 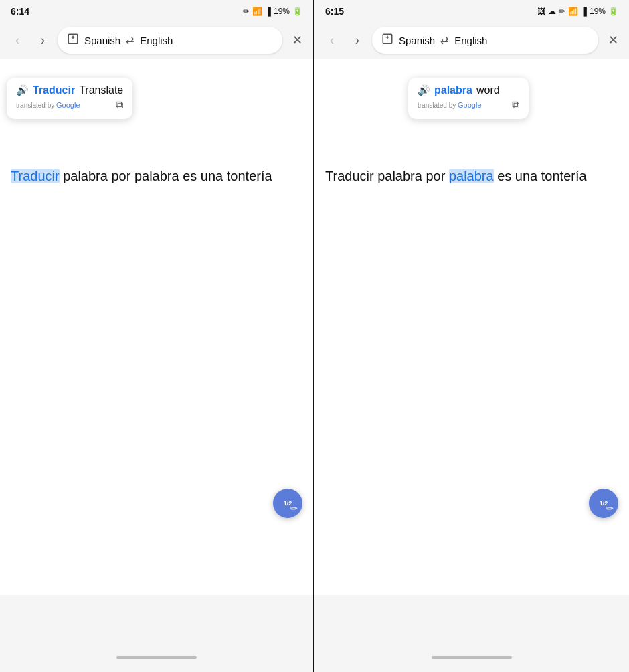 What do you see at coordinates (541, 11) in the screenshot?
I see `right-photo-icon: 🖼` at bounding box center [541, 11].